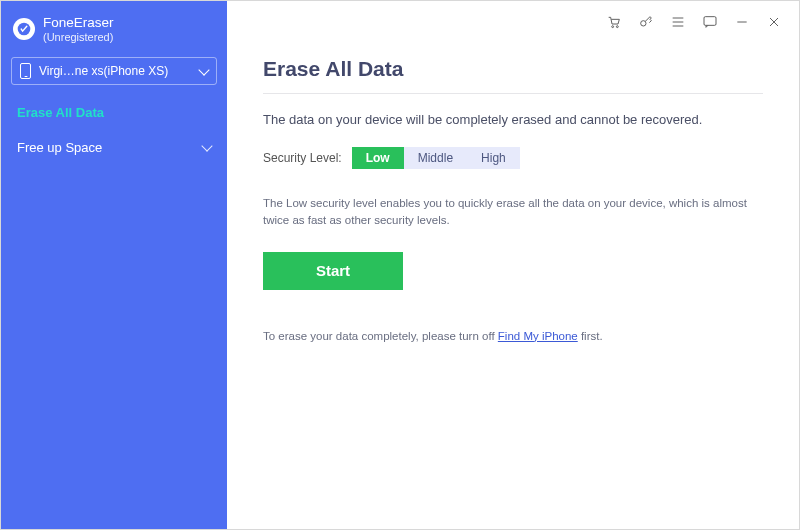 The width and height of the screenshot is (800, 530). Describe the element at coordinates (614, 22) in the screenshot. I see `cart-icon` at that location.